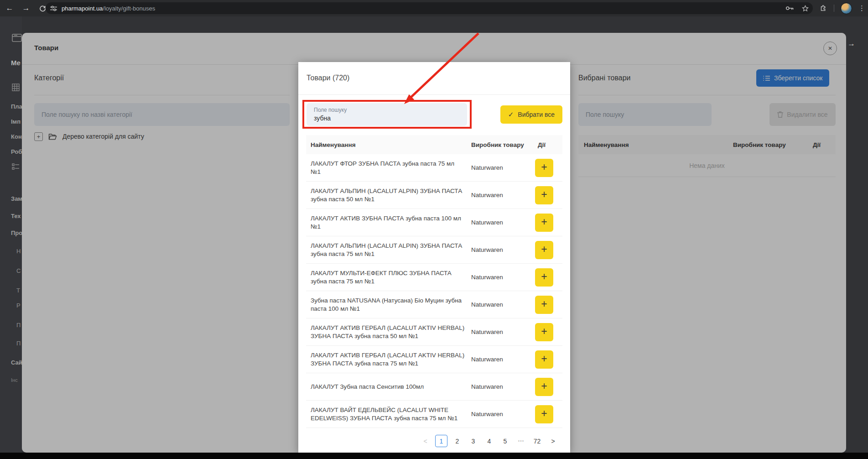 The image size is (868, 459). Describe the element at coordinates (851, 44) in the screenshot. I see `sidebar-collapse-icon: →` at that location.